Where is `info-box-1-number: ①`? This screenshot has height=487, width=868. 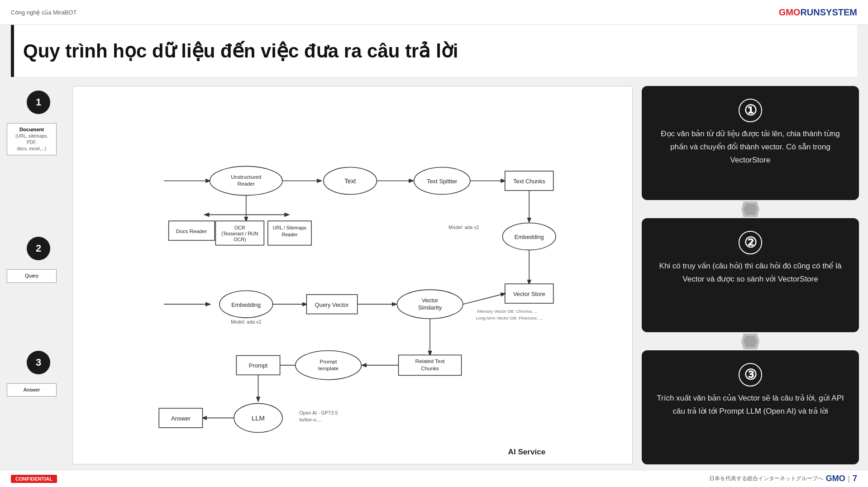 info-box-1-number: ① is located at coordinates (750, 110).